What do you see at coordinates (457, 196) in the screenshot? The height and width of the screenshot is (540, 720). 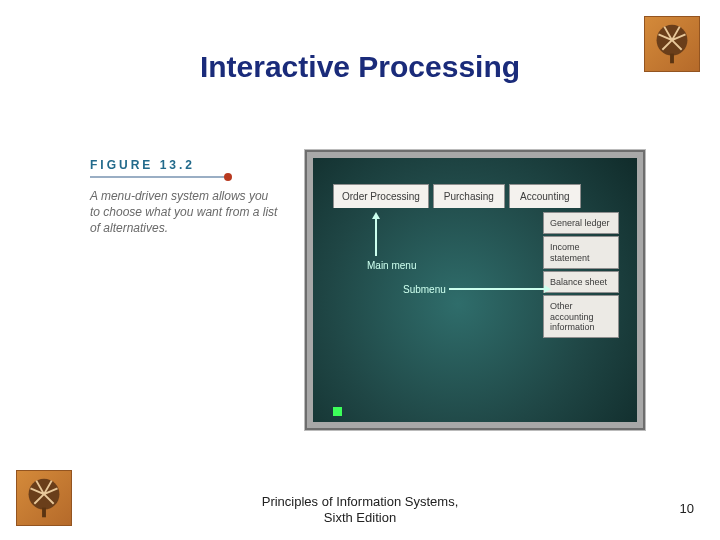 I see `main-menu-tabs: Order Processing Purchasing Accounting` at bounding box center [457, 196].